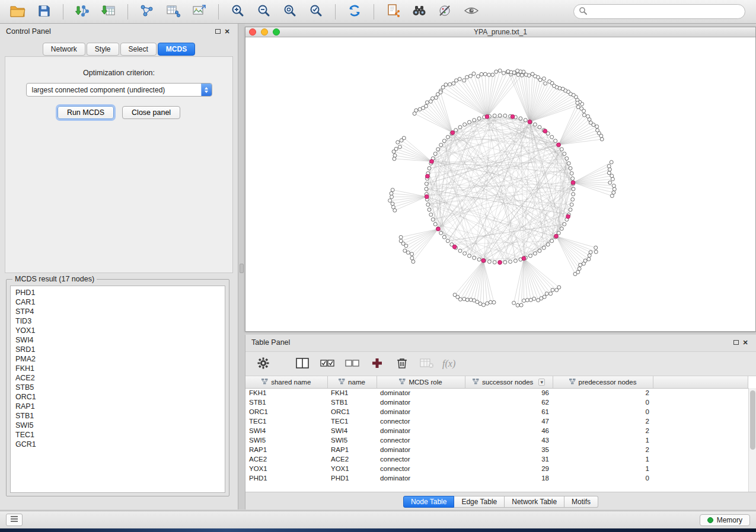  I want to click on close-panel-button-mcds: Close panel, so click(151, 113).